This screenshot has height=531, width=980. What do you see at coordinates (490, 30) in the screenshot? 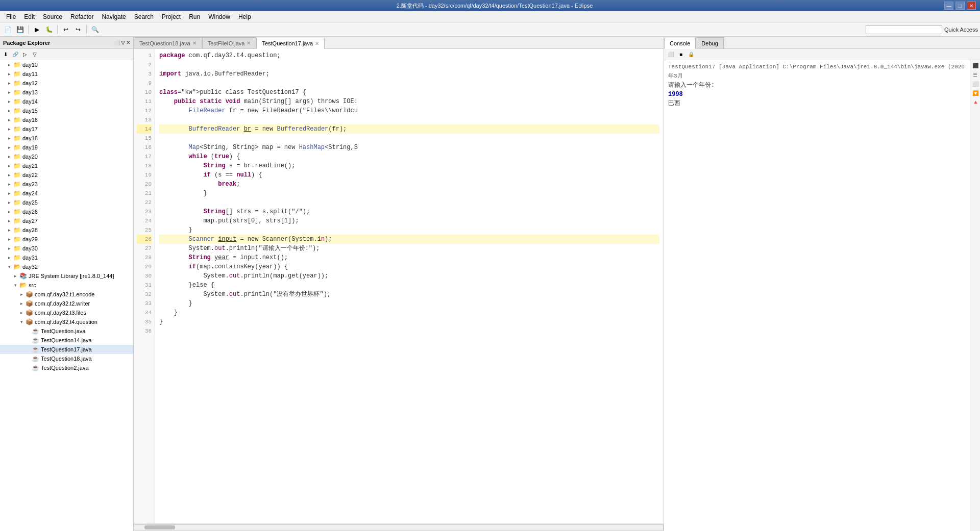
I see `toolbar: 📄 💾 ▶ 🐛 ↩ ↪ 🔍 Quick Access` at bounding box center [490, 30].